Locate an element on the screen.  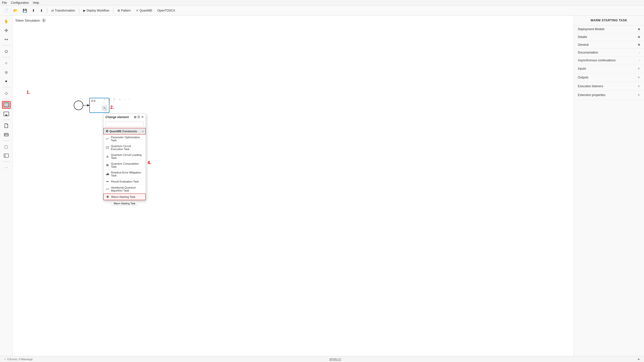
mini-more-tool: ⋯ is located at coordinates (113, 102).